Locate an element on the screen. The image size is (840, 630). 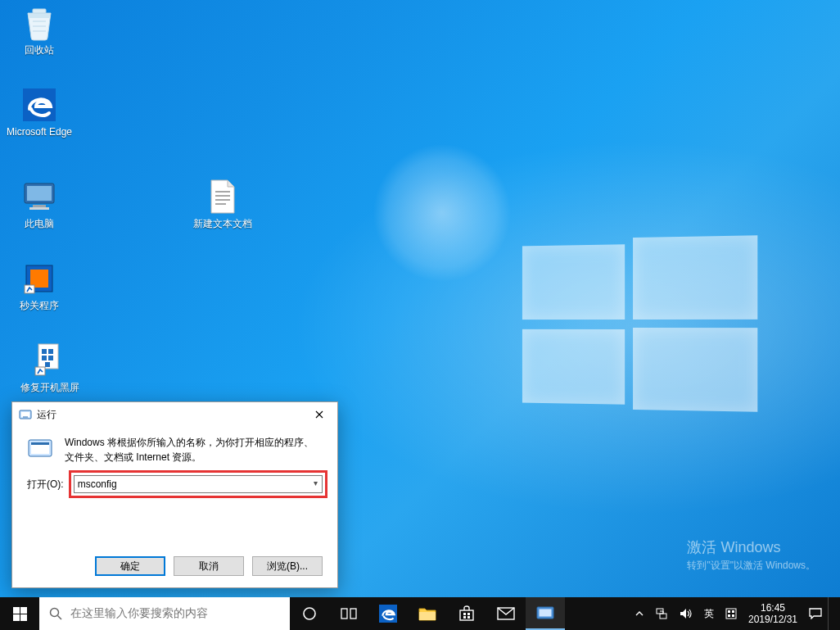
run-title: 运行 is located at coordinates (47, 415).